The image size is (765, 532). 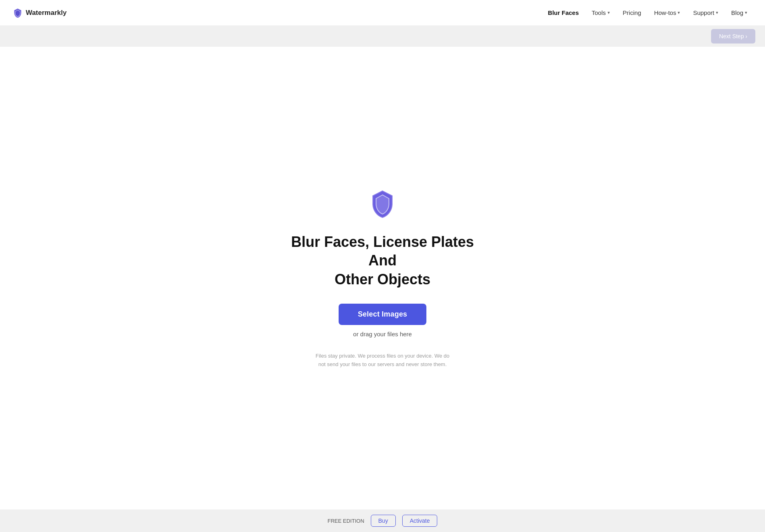 I want to click on tools-chevron-icon: ▾, so click(x=609, y=13).